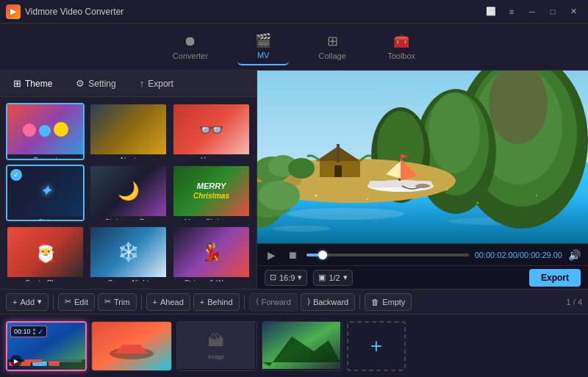 The image size is (588, 377). Describe the element at coordinates (168, 302) in the screenshot. I see `ahead-button: + Ahead` at that location.